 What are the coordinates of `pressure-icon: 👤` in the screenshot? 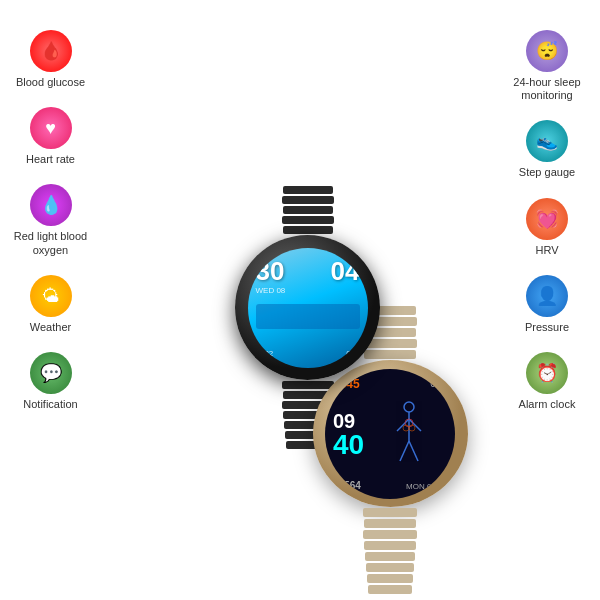 It's located at (547, 296).